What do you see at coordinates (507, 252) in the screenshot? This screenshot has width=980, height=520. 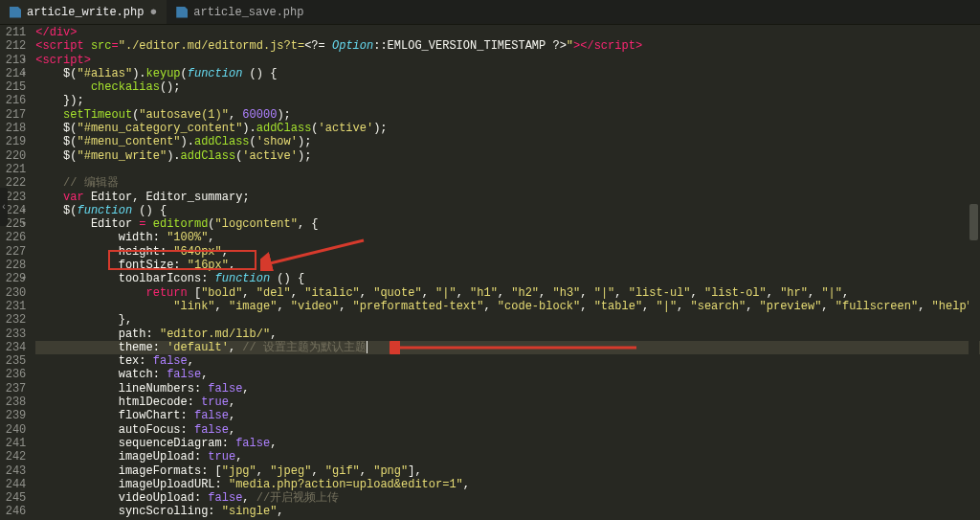 I see `code-line: height: "640px",` at bounding box center [507, 252].